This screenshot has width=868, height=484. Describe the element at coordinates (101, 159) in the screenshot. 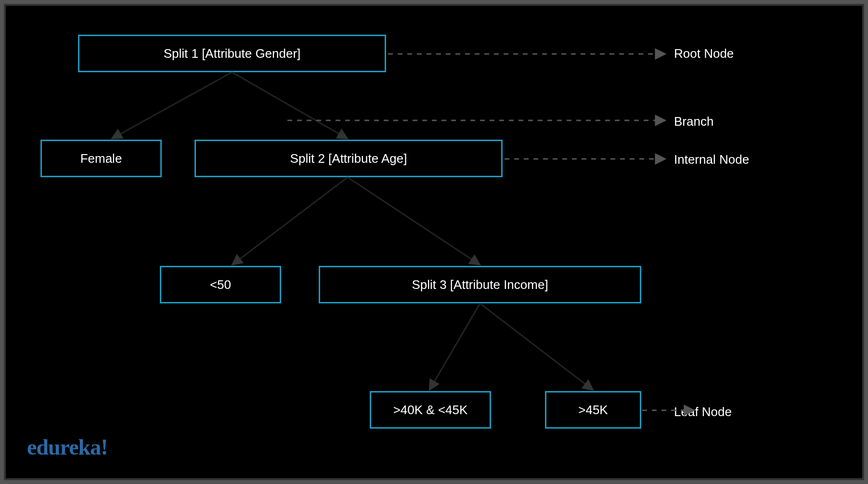

I see `box-female-label: Female` at that location.